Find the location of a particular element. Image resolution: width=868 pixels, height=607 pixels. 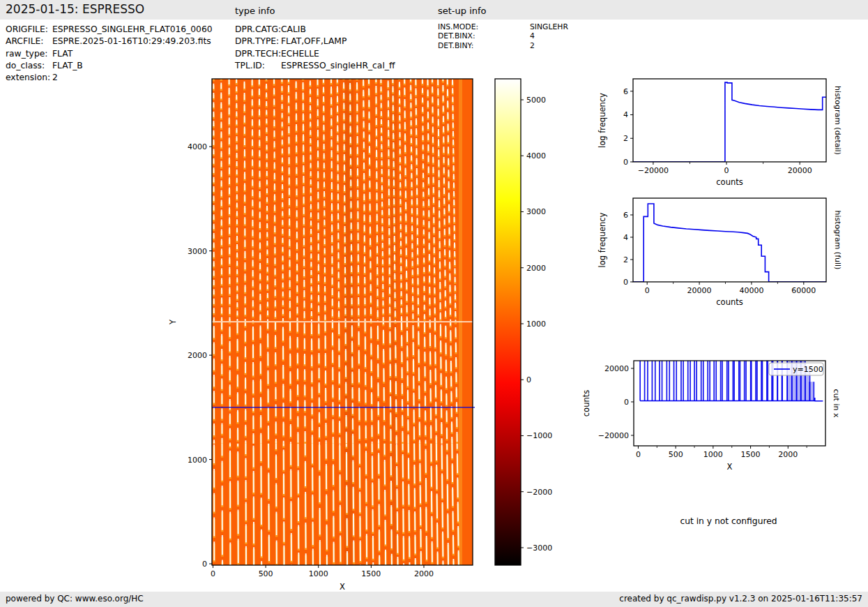

histogram_full-curve is located at coordinates (729, 243).